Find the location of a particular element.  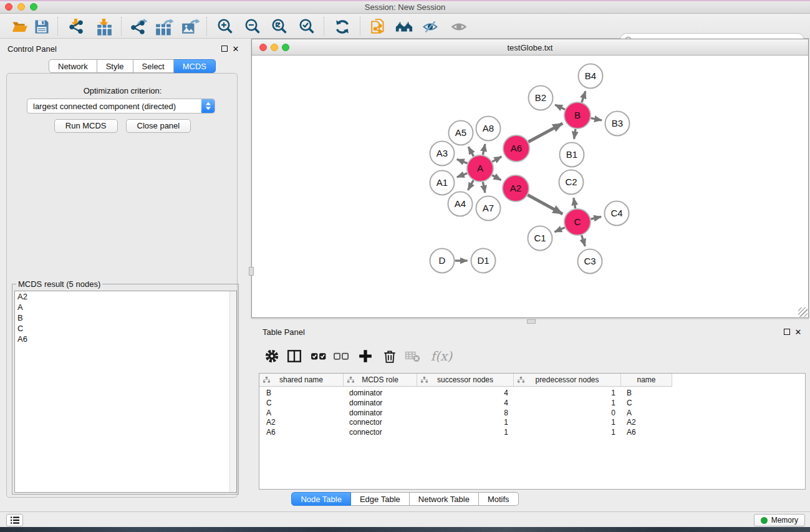

edge-A-A1 is located at coordinates (463, 175).